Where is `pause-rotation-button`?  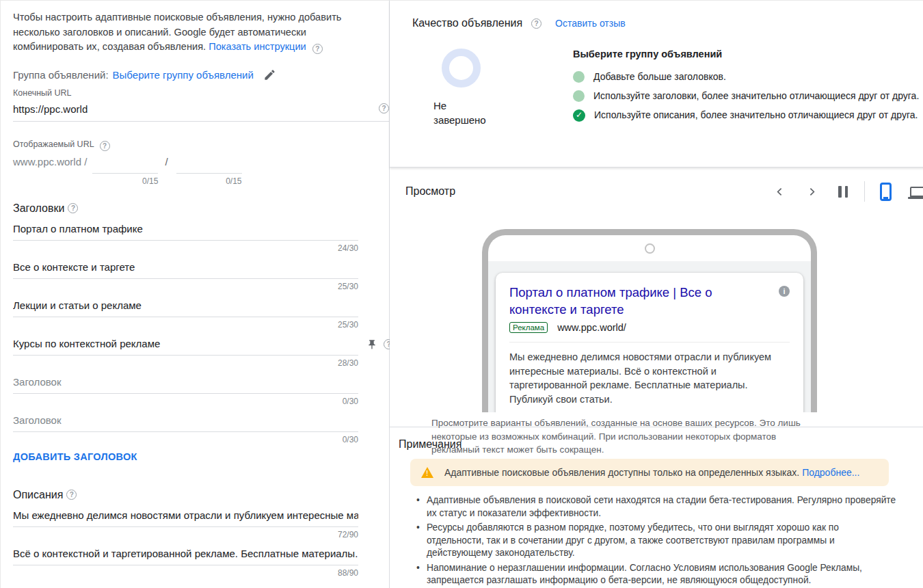
pause-rotation-button is located at coordinates (843, 191).